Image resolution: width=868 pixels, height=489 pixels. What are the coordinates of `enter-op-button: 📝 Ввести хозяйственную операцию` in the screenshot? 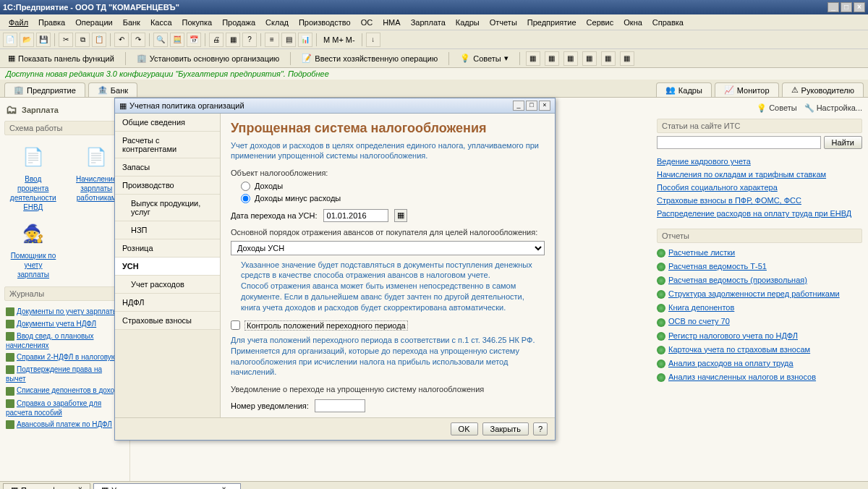 It's located at (370, 58).